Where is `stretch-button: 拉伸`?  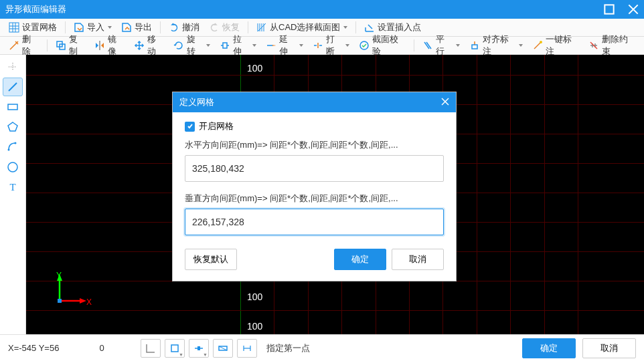
stretch-button: 拉伸 is located at coordinates (238, 45).